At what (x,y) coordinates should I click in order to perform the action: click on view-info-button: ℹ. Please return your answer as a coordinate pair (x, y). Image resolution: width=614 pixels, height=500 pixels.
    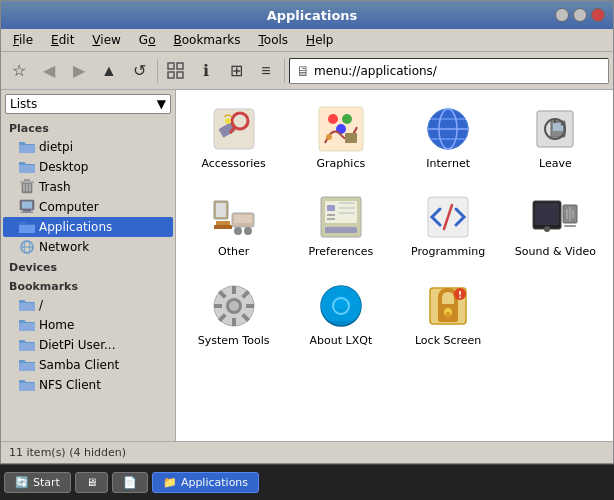
    Looking at the image, I should click on (206, 71).